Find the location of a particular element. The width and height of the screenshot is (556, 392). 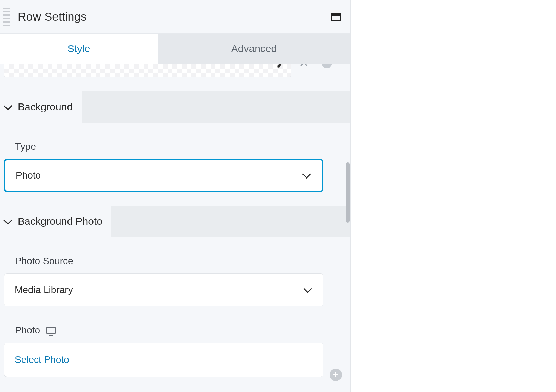

scrollbar-thumb is located at coordinates (348, 193).